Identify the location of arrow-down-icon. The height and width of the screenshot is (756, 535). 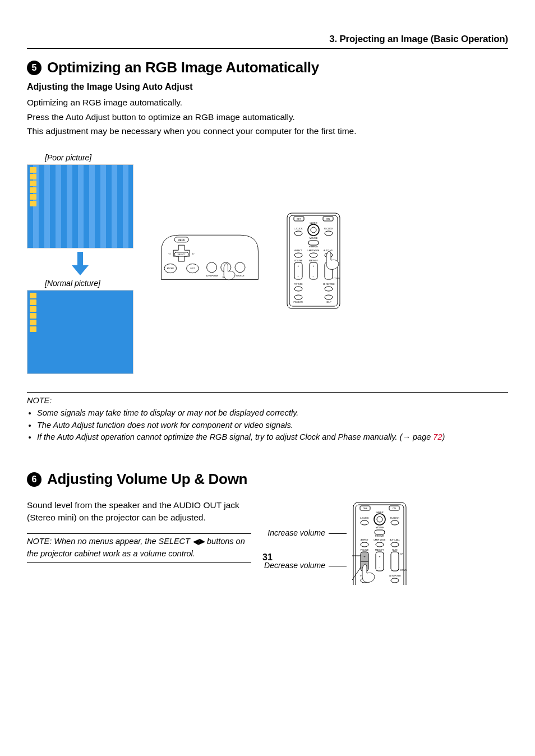
(80, 264).